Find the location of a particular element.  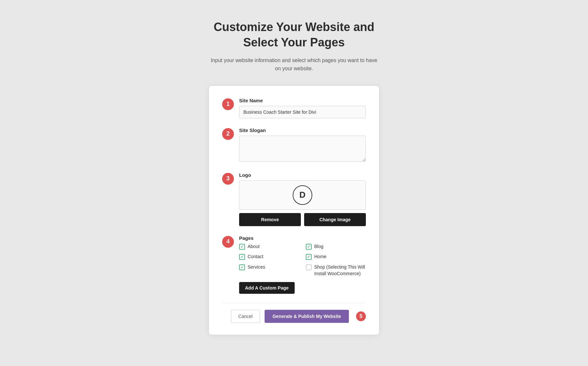

site-slogan-input is located at coordinates (302, 149).